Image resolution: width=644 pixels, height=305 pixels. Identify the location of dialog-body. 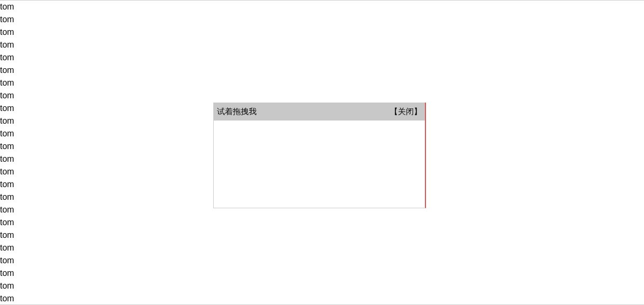
(320, 164).